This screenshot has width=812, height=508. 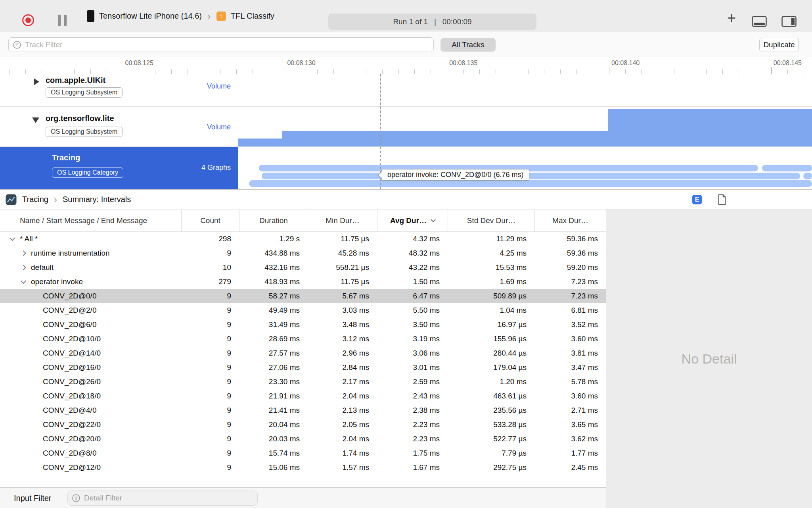 I want to click on breadcrumb-current: Summary: Intervals, so click(x=97, y=199).